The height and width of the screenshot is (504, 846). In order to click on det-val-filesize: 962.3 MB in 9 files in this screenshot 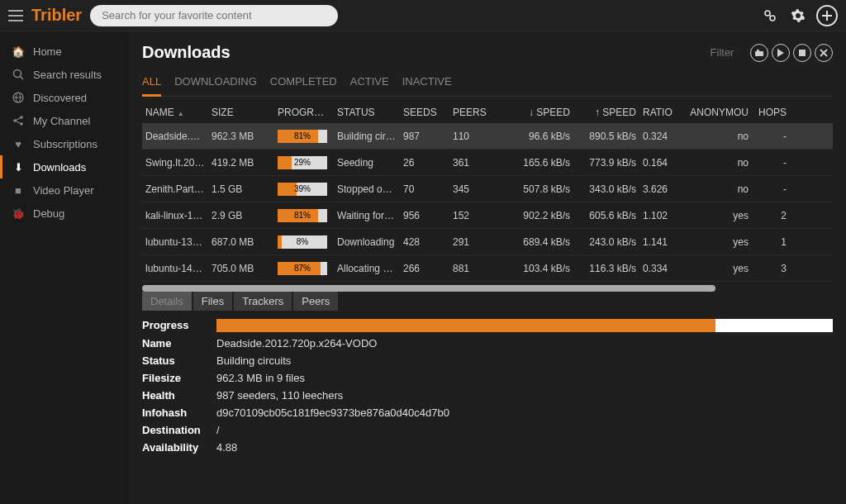, I will do `click(261, 378)`.